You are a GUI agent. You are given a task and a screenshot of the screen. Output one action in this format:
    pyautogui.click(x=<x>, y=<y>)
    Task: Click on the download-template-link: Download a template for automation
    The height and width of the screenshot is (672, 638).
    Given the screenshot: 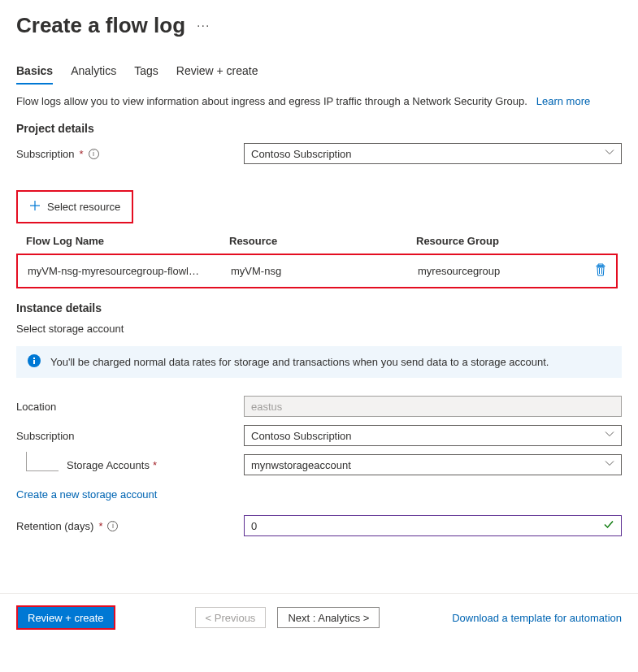 What is the action you would take?
    pyautogui.click(x=536, y=618)
    